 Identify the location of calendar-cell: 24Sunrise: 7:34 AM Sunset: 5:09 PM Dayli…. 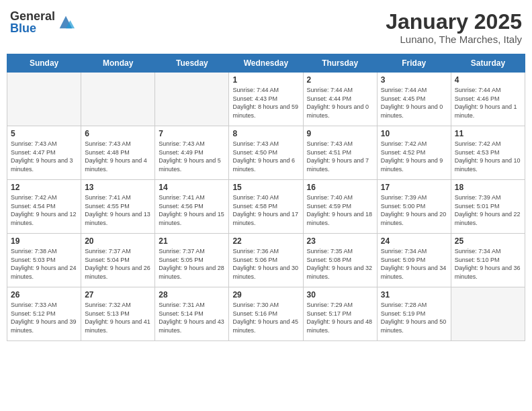
(414, 261).